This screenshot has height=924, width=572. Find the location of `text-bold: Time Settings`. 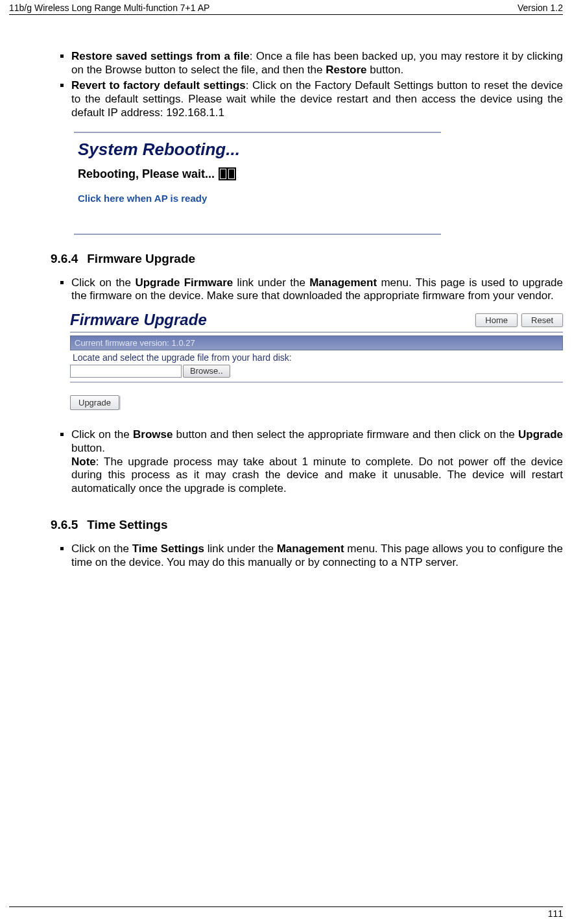

text-bold: Time Settings is located at coordinates (169, 549).